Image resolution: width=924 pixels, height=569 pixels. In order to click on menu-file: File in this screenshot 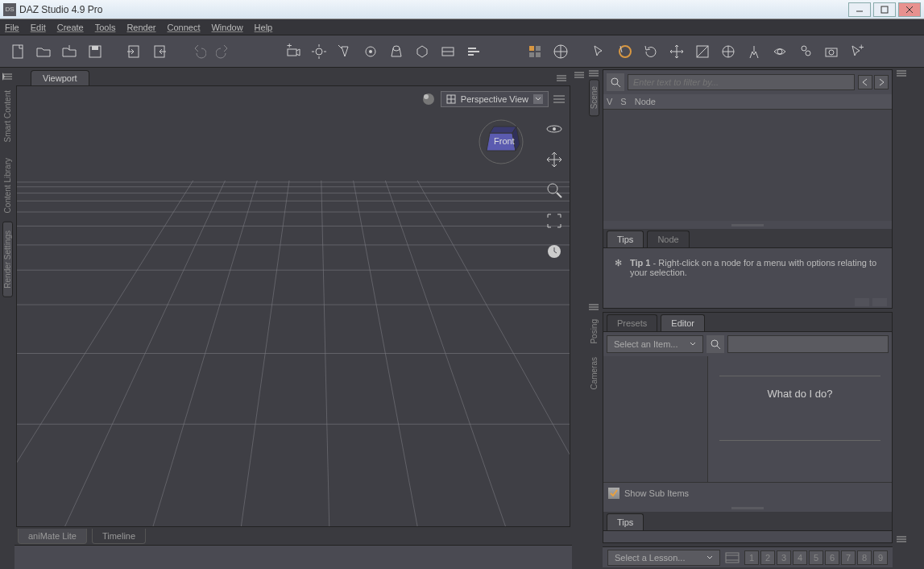, I will do `click(12, 27)`.